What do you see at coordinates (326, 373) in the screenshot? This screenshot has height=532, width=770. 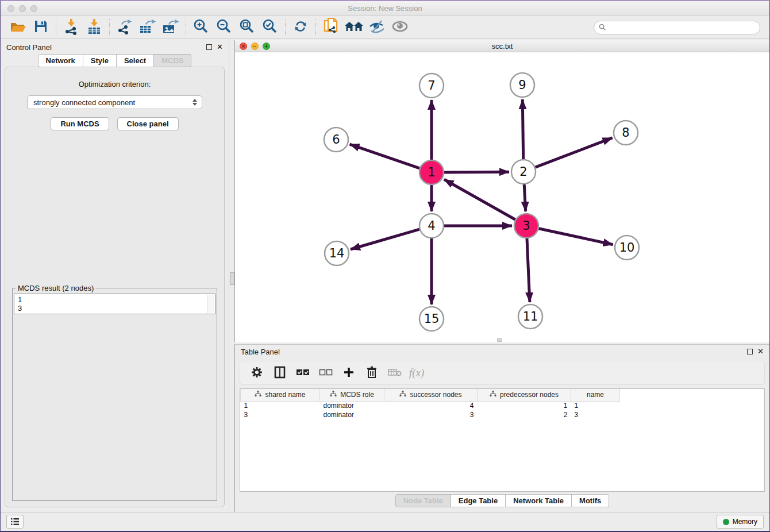 I see `deselect-all-icon` at bounding box center [326, 373].